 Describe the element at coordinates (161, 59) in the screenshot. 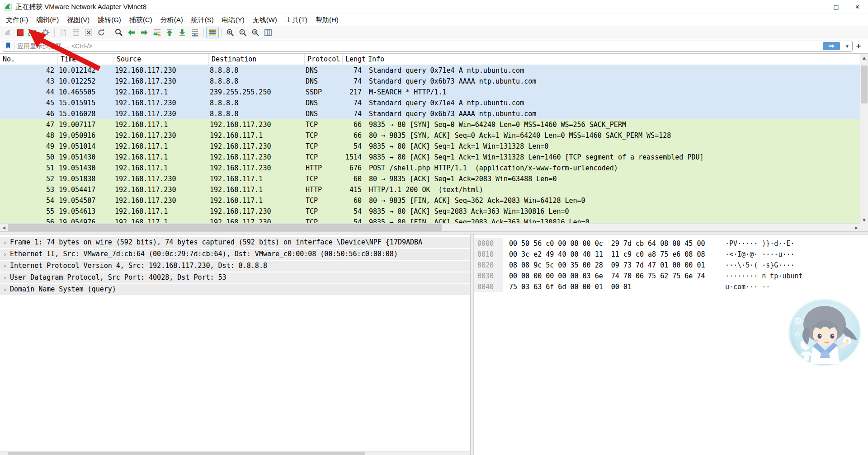

I see `column-header-source: Source` at that location.